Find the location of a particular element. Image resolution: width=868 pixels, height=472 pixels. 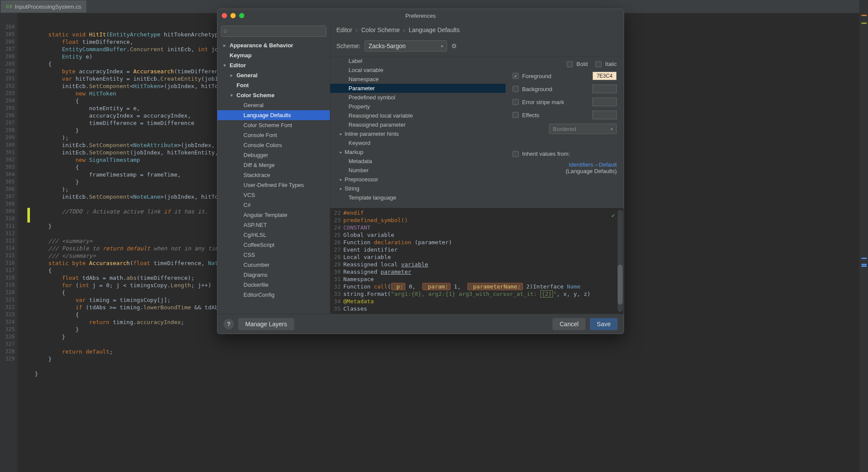

sidebar-item-label: Diff & Merge is located at coordinates (259, 165).